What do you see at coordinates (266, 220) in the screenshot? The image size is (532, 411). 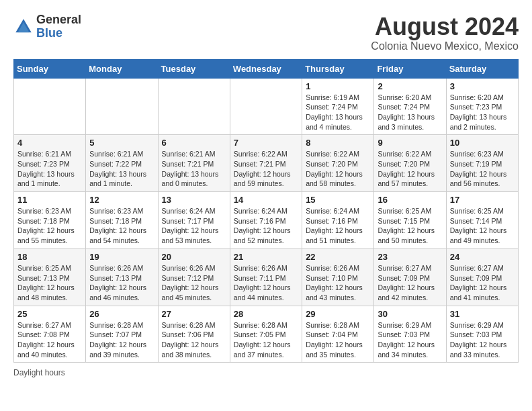 I see `calendar-week-row: 11Sunrise: 6:23 AM Sunset: 7:18 PM Dayli…` at bounding box center [266, 220].